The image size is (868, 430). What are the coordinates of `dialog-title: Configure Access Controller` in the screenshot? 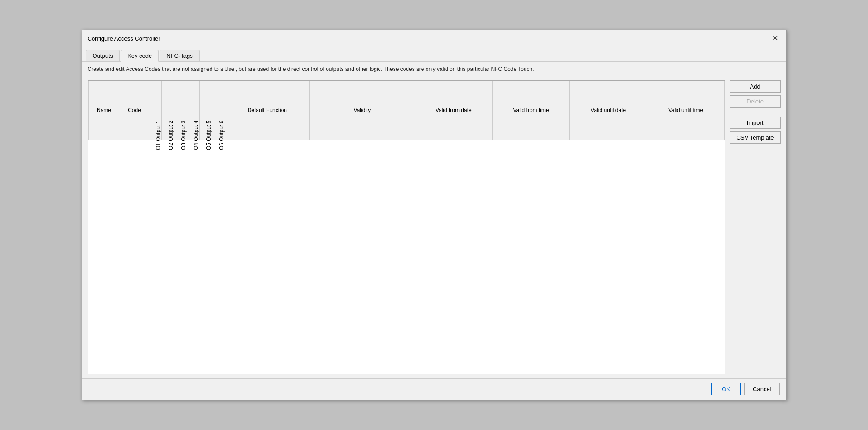 It's located at (124, 39).